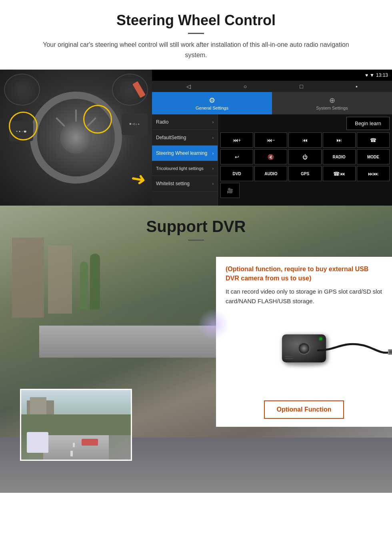 This screenshot has height=534, width=392. I want to click on menu-item-default: DefaultSetting ›, so click(185, 138).